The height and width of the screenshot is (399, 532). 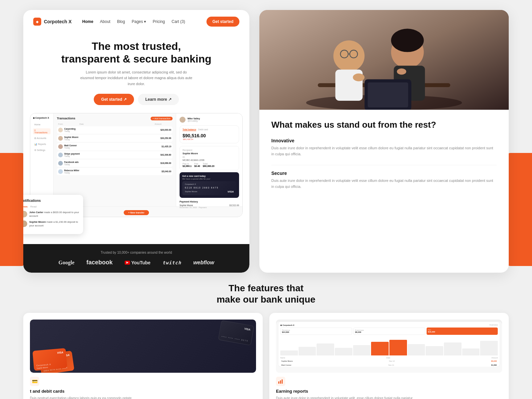 I want to click on transaction-amount: $1,435.19, so click(x=166, y=146).